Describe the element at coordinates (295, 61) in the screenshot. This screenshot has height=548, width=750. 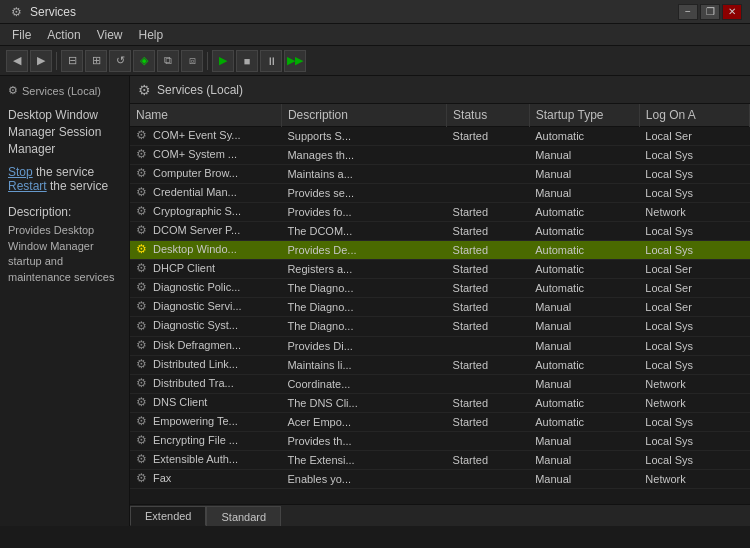
I see `restart-service-button: ▶▶` at that location.